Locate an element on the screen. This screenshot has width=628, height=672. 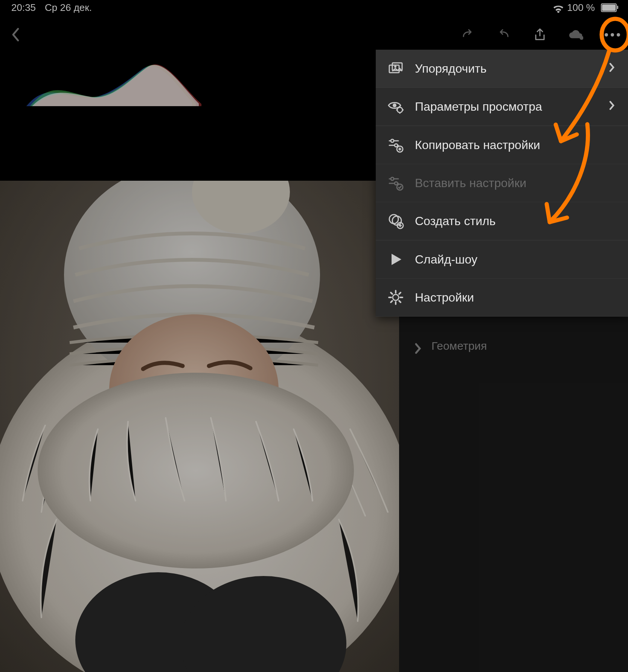
undo-button is located at coordinates (504, 35).